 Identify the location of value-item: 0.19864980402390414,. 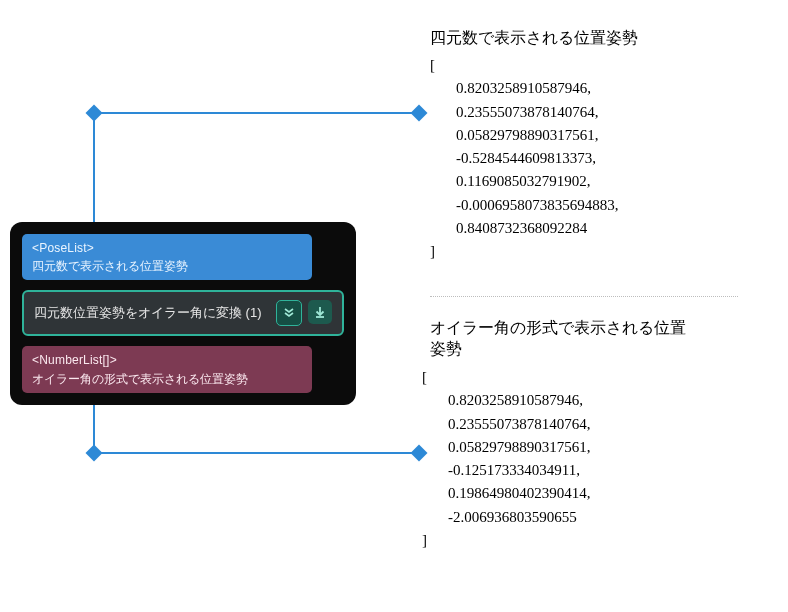
(506, 494).